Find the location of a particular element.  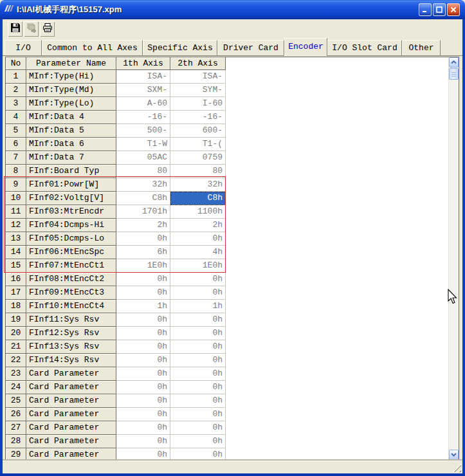

axis1-value-cell: A-60 is located at coordinates (143, 104).